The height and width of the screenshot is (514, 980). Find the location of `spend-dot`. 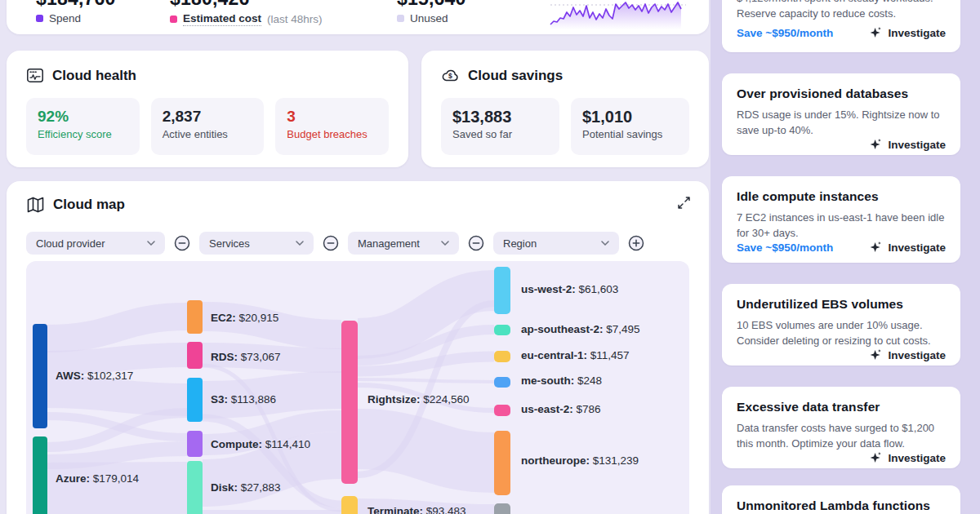

spend-dot is located at coordinates (39, 18).